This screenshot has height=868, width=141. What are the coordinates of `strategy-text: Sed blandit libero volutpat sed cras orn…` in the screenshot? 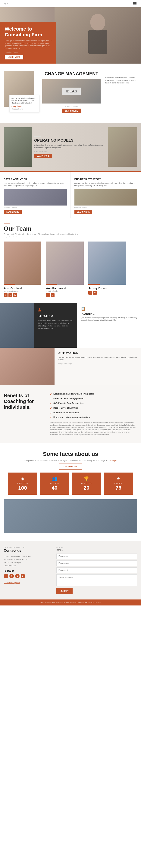 It's located at (55, 325).